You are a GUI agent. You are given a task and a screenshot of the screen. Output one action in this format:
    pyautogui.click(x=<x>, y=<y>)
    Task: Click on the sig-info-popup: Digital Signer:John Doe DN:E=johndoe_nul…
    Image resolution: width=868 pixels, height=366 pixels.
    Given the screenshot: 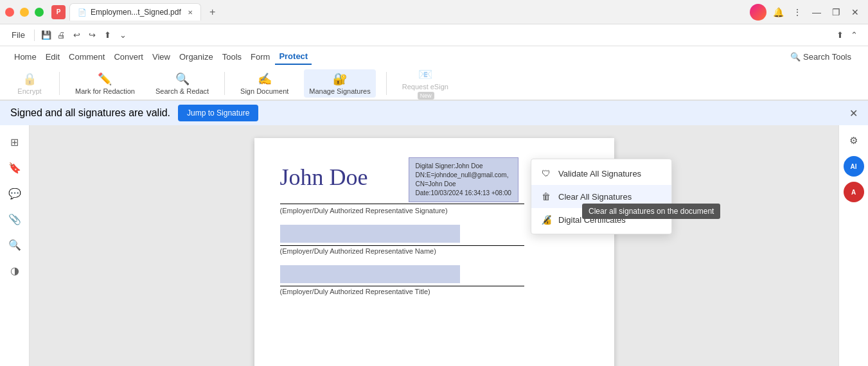 What is the action you would take?
    pyautogui.click(x=464, y=180)
    